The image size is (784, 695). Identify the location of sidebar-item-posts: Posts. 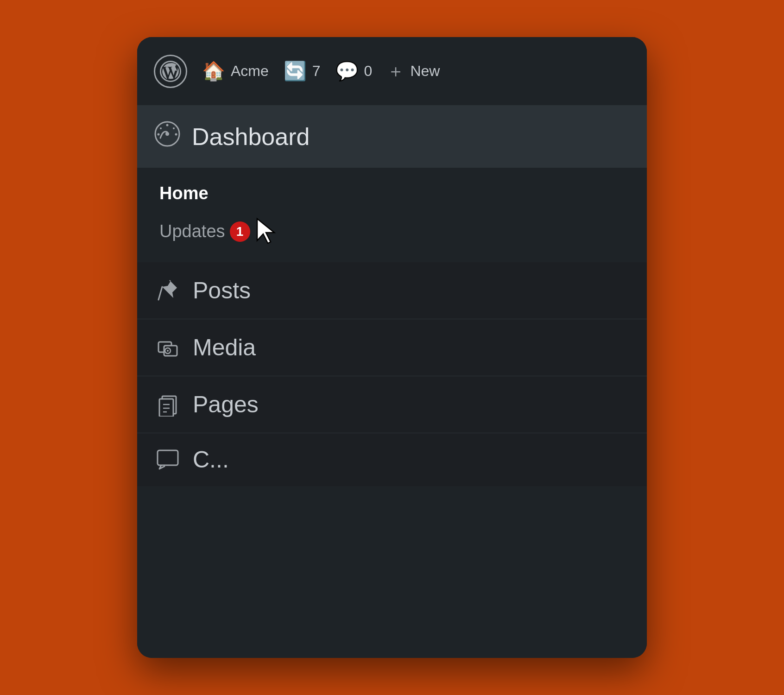
(392, 291).